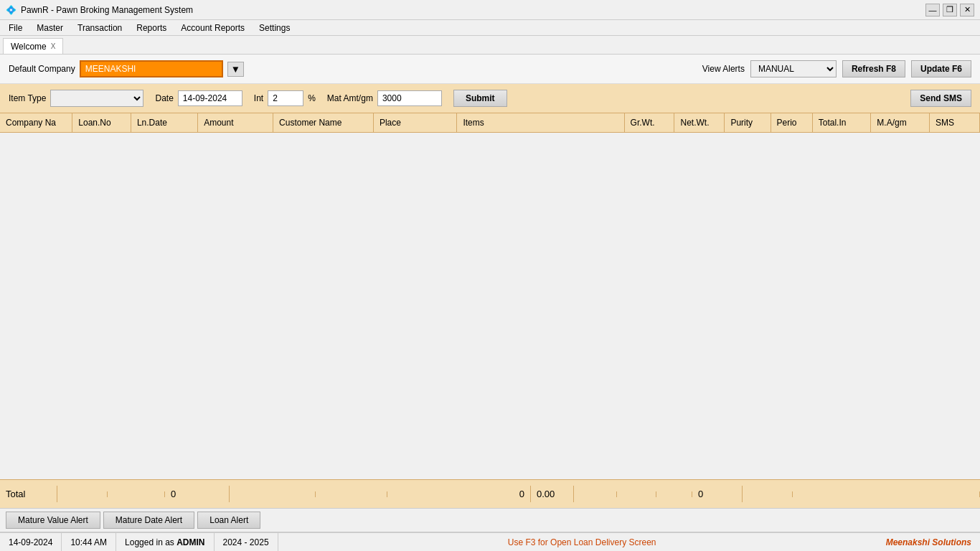 This screenshot has width=980, height=551. I want to click on item-type-group: Item Type, so click(76, 98).